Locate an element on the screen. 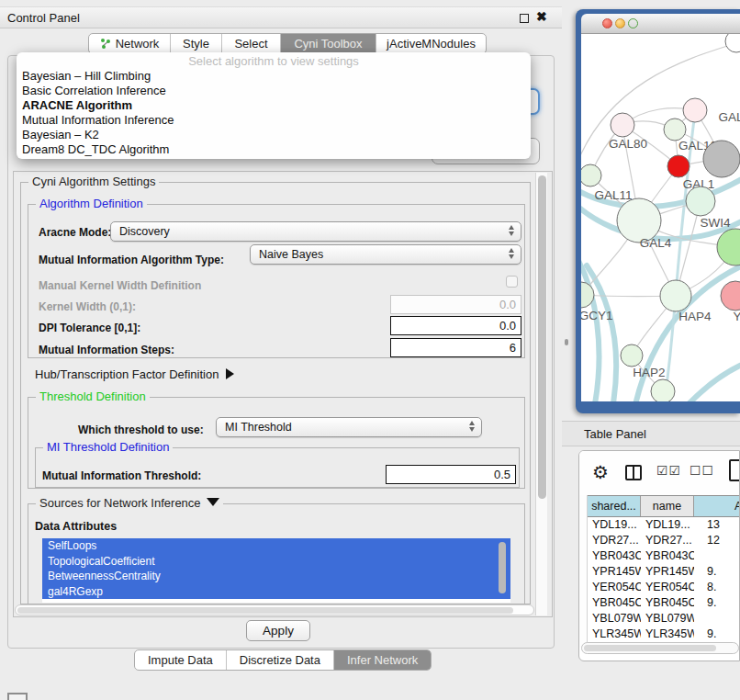 Image resolution: width=740 pixels, height=700 pixels. mi-threshold-definition-title: MI Threshold Definition is located at coordinates (108, 446).